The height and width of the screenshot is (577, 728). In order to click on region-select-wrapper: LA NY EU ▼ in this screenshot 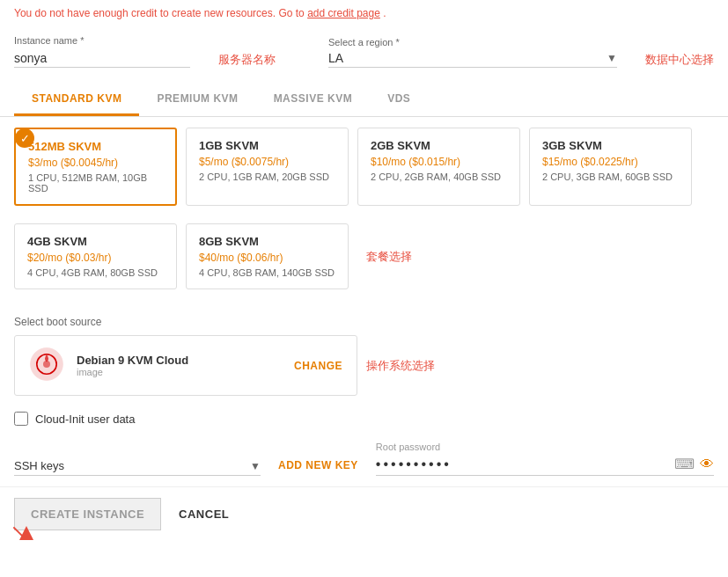, I will do `click(473, 60)`.